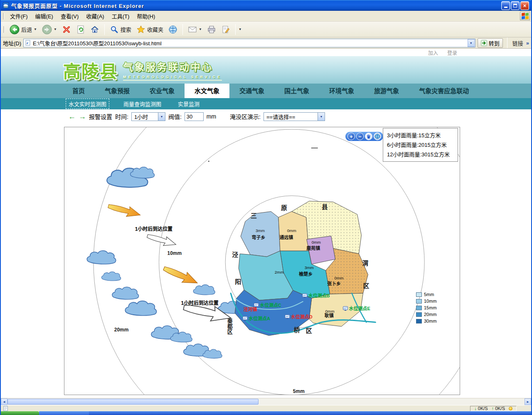  What do you see at coordinates (369, 136) in the screenshot?
I see `hand-icon` at bounding box center [369, 136].